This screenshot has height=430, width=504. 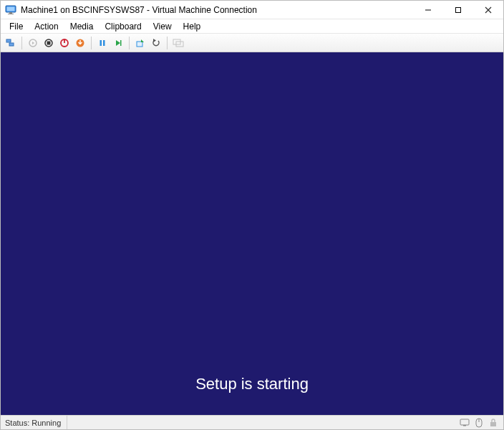 I want to click on start-icon, so click(x=33, y=43).